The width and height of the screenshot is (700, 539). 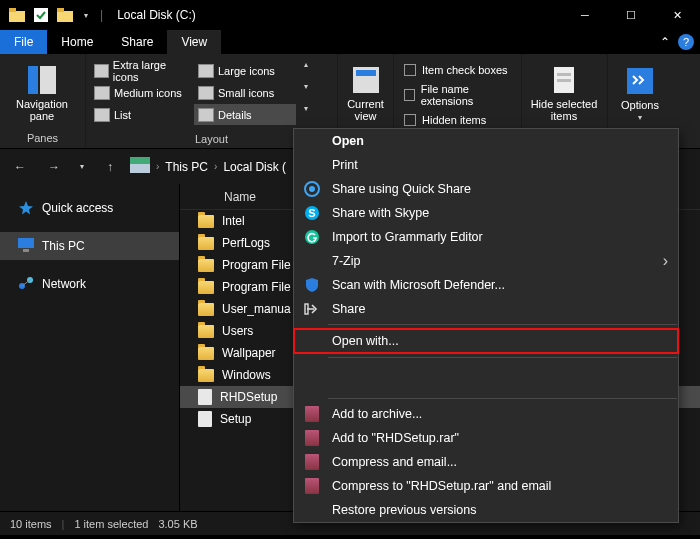 What do you see at coordinates (90, 208) in the screenshot?
I see `sidebar-item-quick-access: Quick access` at bounding box center [90, 208].